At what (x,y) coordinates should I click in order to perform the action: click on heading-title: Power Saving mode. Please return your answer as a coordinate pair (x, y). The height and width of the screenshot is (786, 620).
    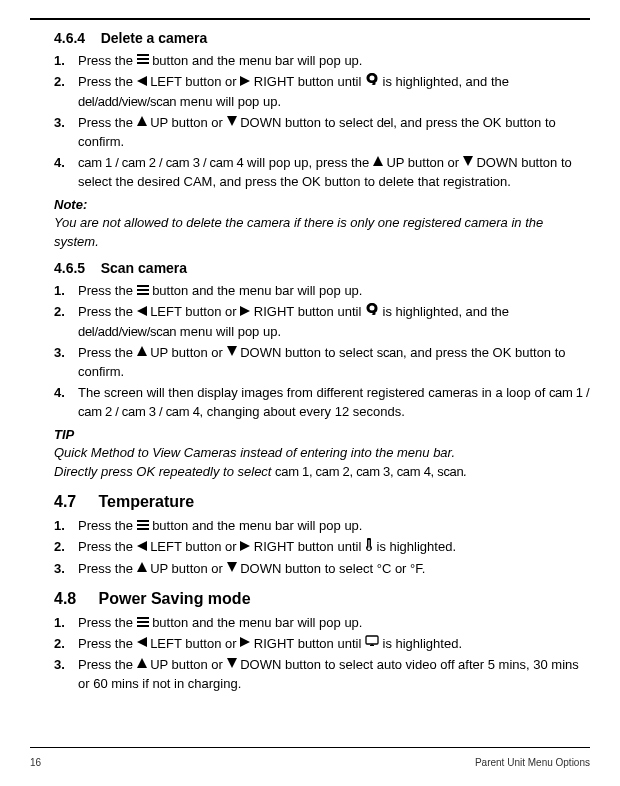
    Looking at the image, I should click on (174, 598).